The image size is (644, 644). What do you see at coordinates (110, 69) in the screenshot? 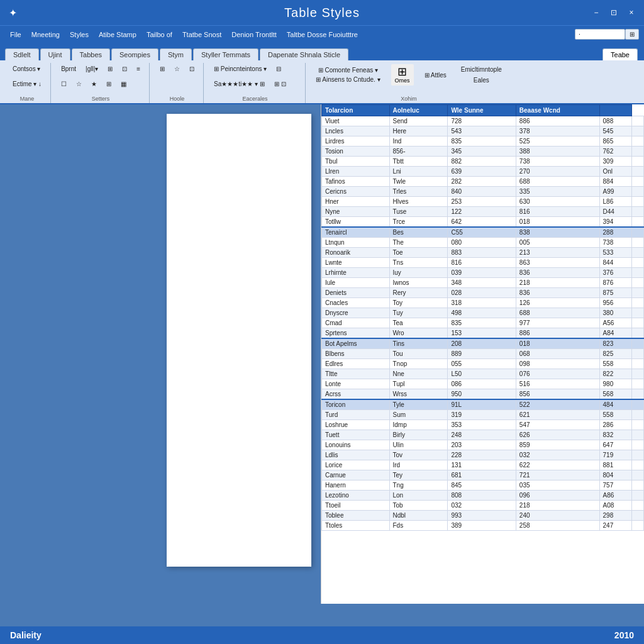
I see `grid-button: ⊞` at bounding box center [110, 69].